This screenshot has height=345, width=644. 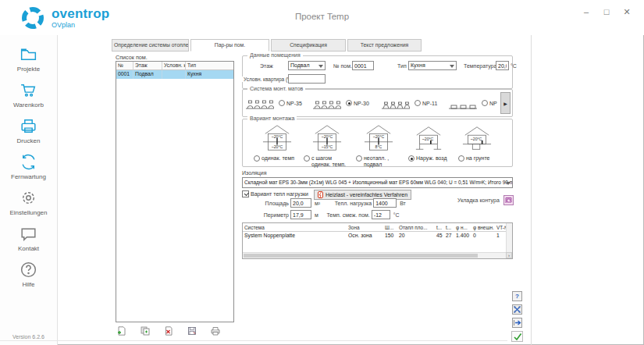 What do you see at coordinates (361, 256) in the screenshot?
I see `scrollbar-thumb` at bounding box center [361, 256].